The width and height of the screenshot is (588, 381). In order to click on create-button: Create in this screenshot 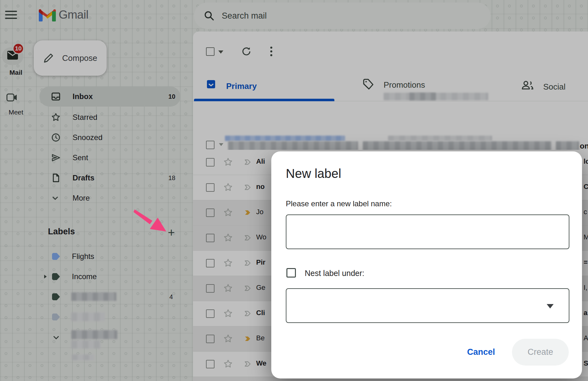, I will do `click(540, 352)`.